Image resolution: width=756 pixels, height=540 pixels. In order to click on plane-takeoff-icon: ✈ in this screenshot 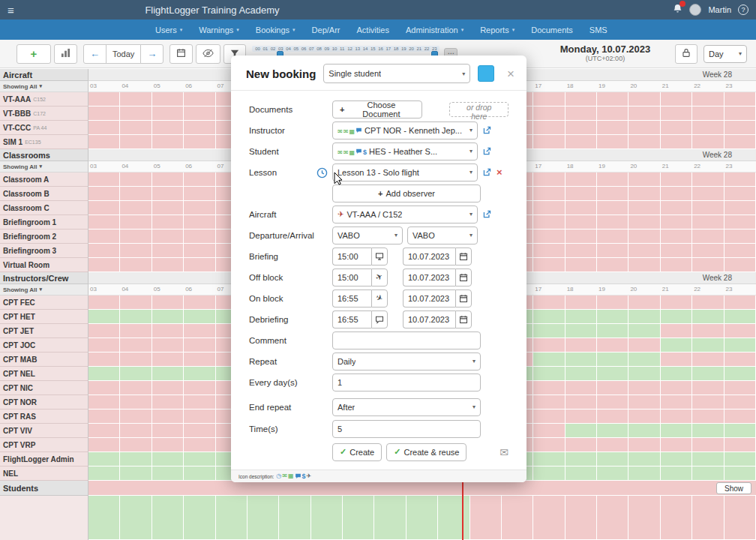, I will do `click(380, 278)`.